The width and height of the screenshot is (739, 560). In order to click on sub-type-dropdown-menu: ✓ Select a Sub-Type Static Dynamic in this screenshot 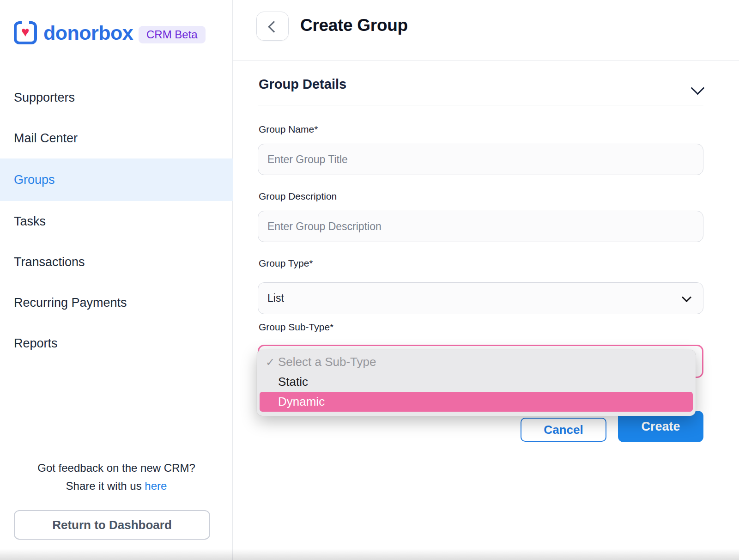, I will do `click(476, 383)`.